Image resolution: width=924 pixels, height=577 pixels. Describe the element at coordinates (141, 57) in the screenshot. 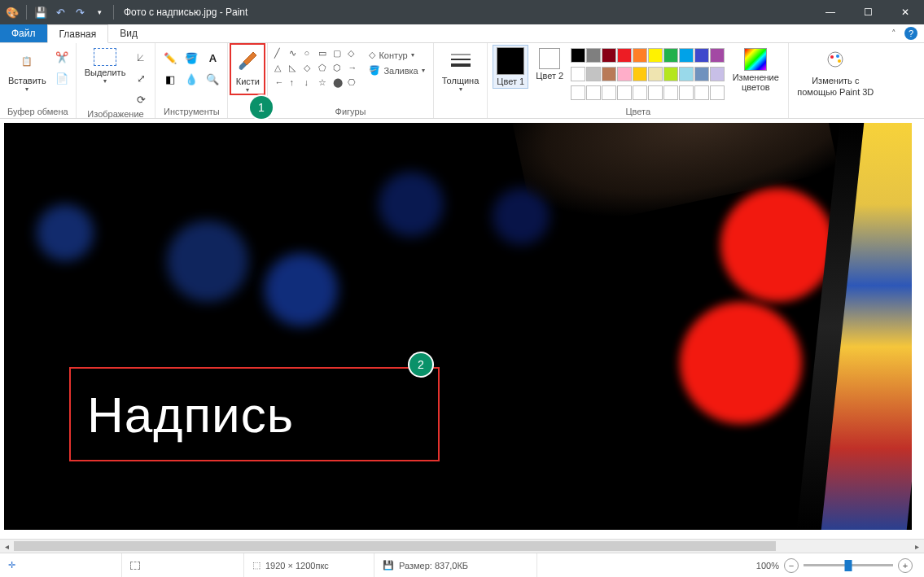

I see `crop-icon: ⟀` at that location.